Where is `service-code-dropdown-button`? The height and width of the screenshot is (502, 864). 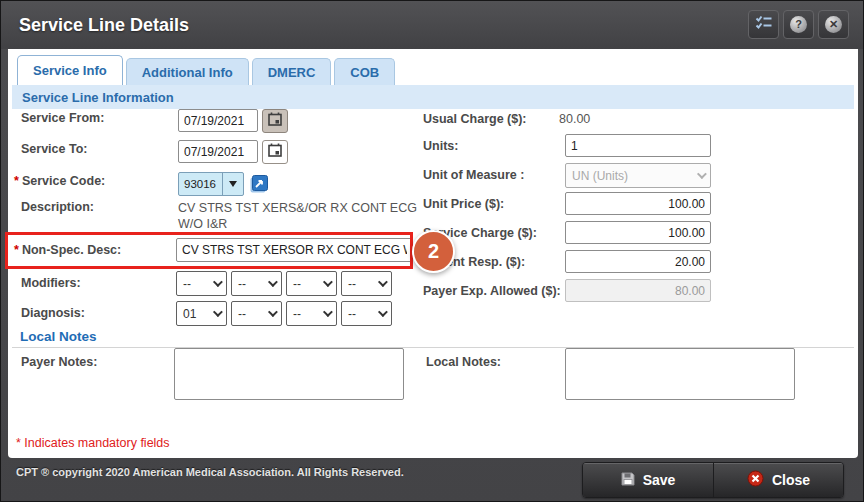 service-code-dropdown-button is located at coordinates (232, 184).